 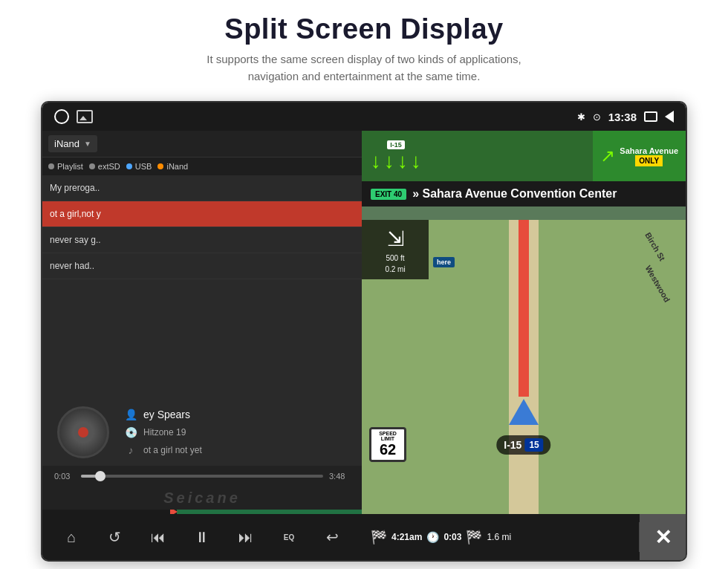 What do you see at coordinates (140, 166) in the screenshot?
I see `tab-usb: USB` at bounding box center [140, 166].